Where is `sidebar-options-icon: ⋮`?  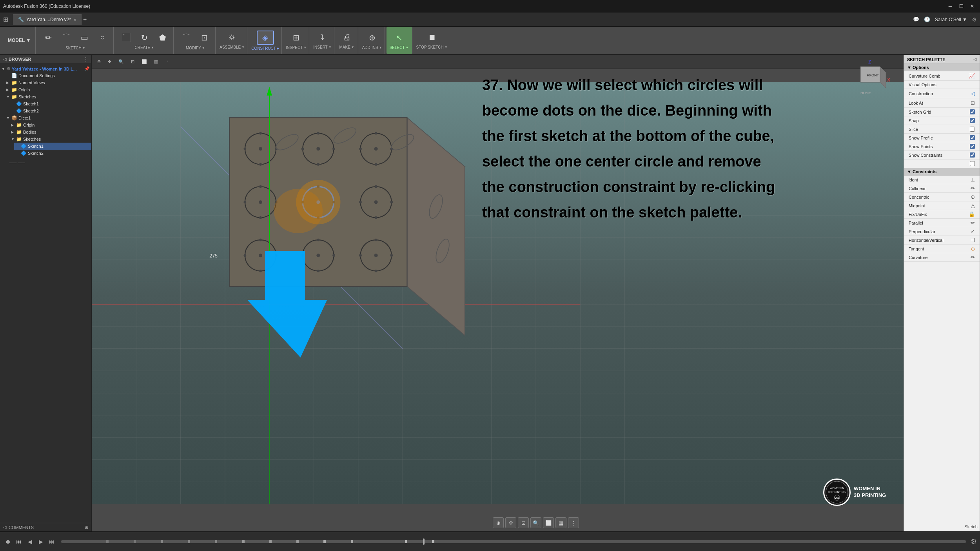 sidebar-options-icon: ⋮ is located at coordinates (86, 59).